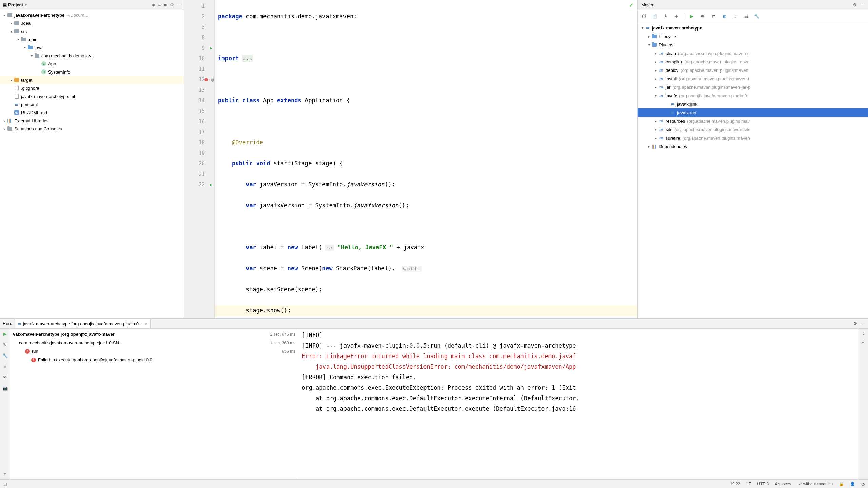 This screenshot has width=868, height=488. What do you see at coordinates (863, 333) in the screenshot?
I see `soft-wrap-icon: ↕` at bounding box center [863, 333].